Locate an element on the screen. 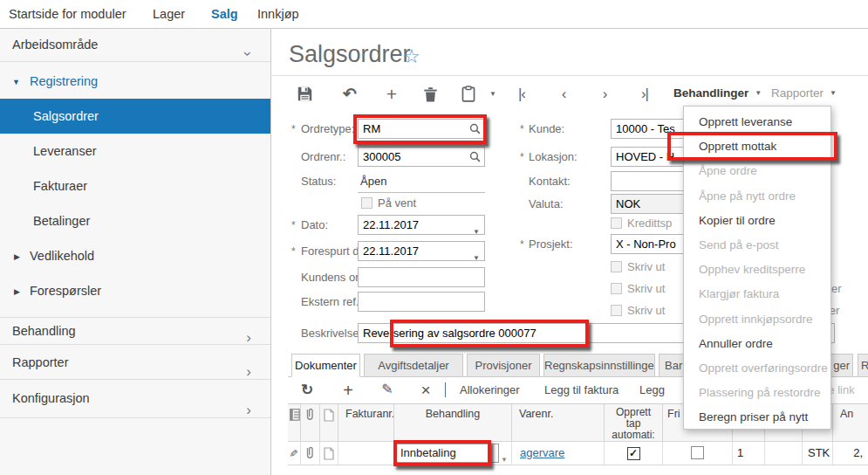 The image size is (868, 475). skriv-ut-1-checkbox is located at coordinates (616, 267).